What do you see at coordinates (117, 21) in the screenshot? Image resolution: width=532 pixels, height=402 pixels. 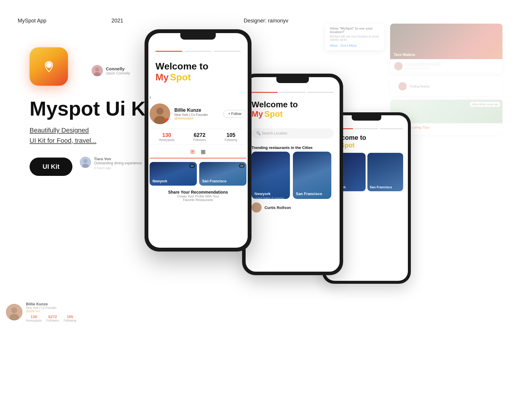 I see `year: 2021` at bounding box center [117, 21].